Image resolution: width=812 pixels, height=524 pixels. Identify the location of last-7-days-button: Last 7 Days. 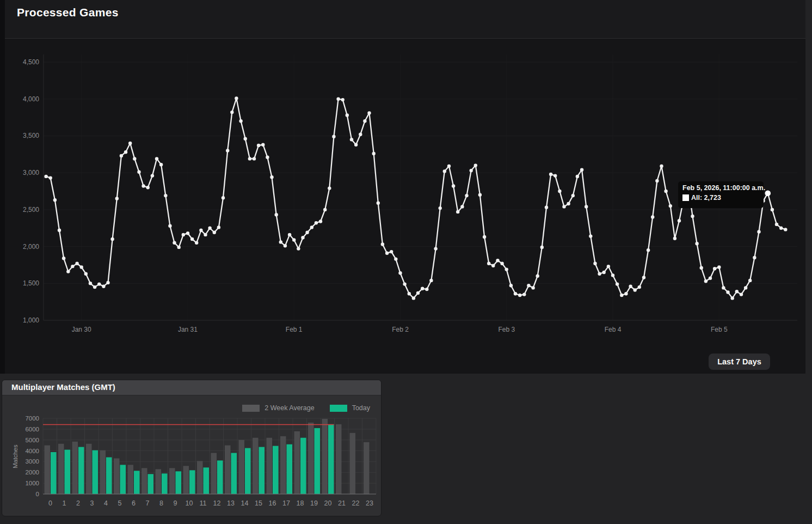
(739, 362).